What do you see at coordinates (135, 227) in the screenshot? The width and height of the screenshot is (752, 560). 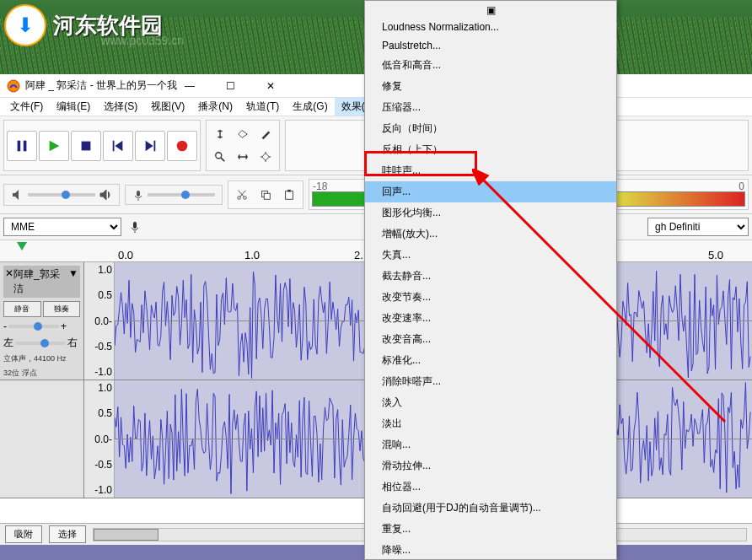 I see `mic-icon` at bounding box center [135, 227].